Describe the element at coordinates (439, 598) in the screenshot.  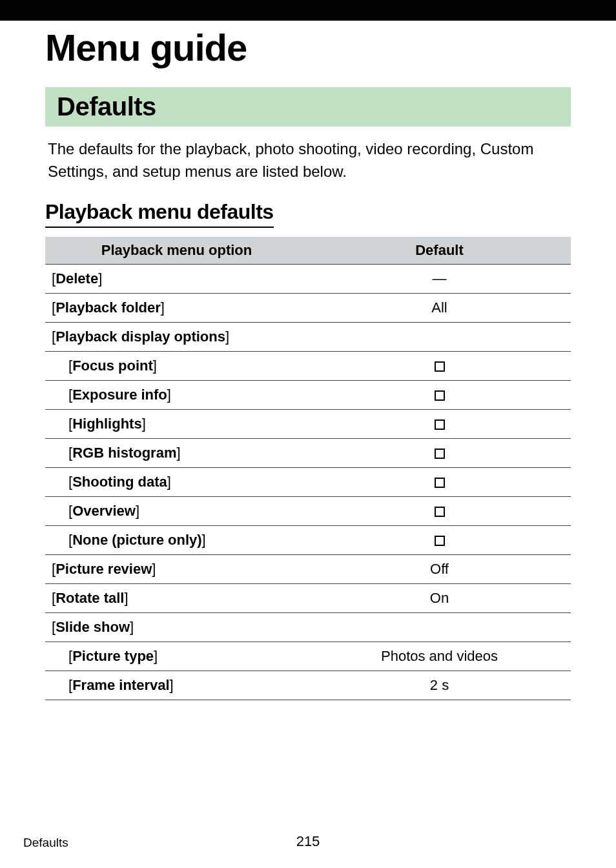
I see `default-rotate-tall: On` at that location.